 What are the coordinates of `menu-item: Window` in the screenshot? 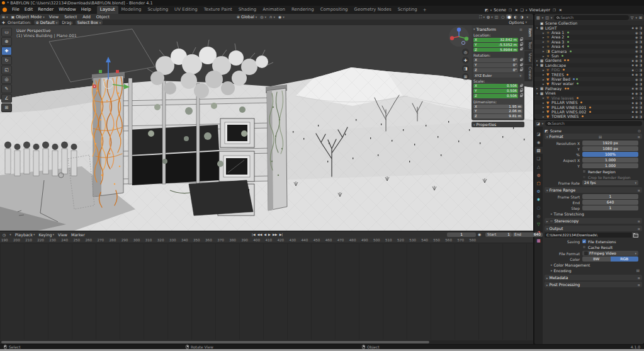 It's located at (67, 10).